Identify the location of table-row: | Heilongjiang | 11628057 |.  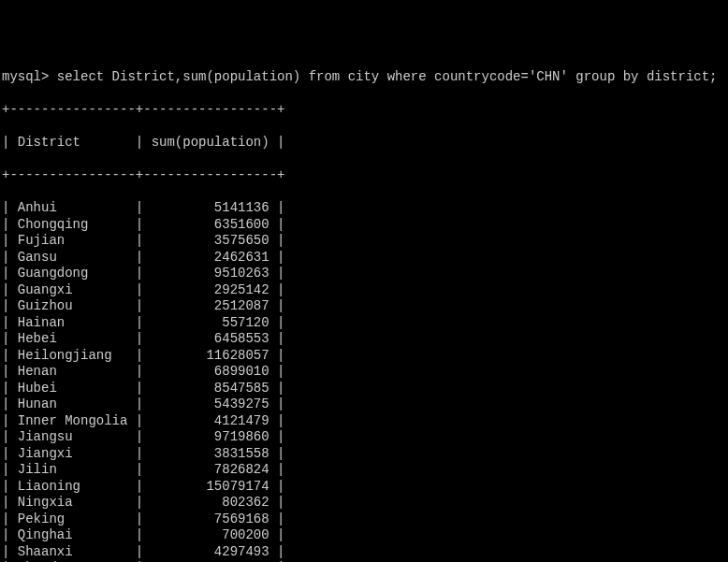
(364, 356).